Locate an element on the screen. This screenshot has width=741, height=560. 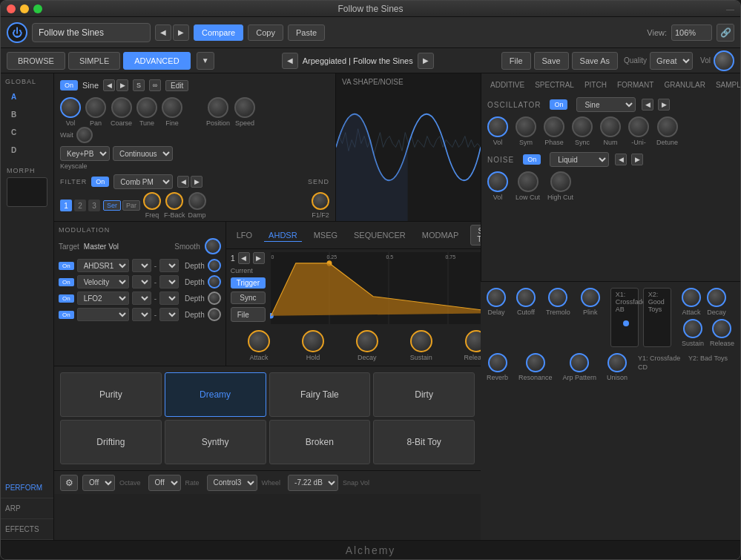
filter-num-2: 2 is located at coordinates (80, 205).